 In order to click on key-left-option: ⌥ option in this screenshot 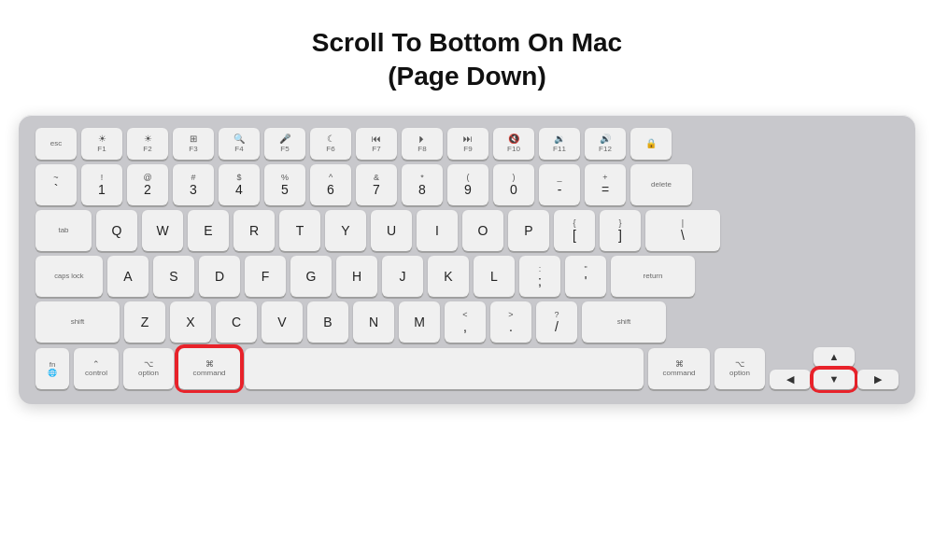, I will do `click(149, 369)`.